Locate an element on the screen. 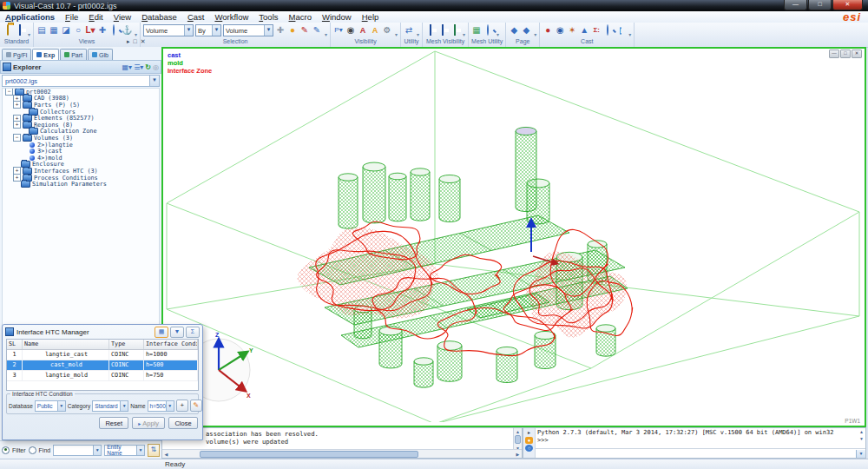  edit-condition-button: ✎ is located at coordinates (196, 406).